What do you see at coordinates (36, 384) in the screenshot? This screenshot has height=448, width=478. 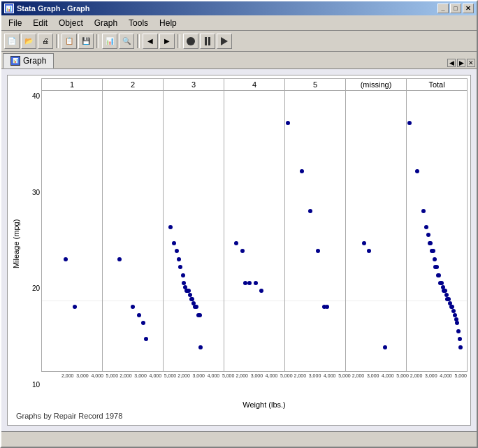 I see `y-tick-10: 10` at bounding box center [36, 384].